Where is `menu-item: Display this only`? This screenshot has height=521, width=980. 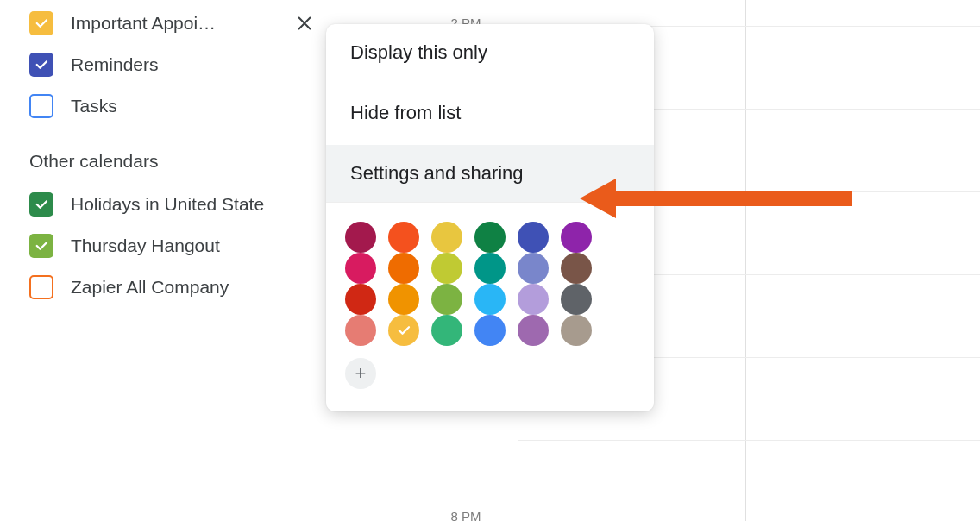
menu-item: Display this only is located at coordinates (490, 53).